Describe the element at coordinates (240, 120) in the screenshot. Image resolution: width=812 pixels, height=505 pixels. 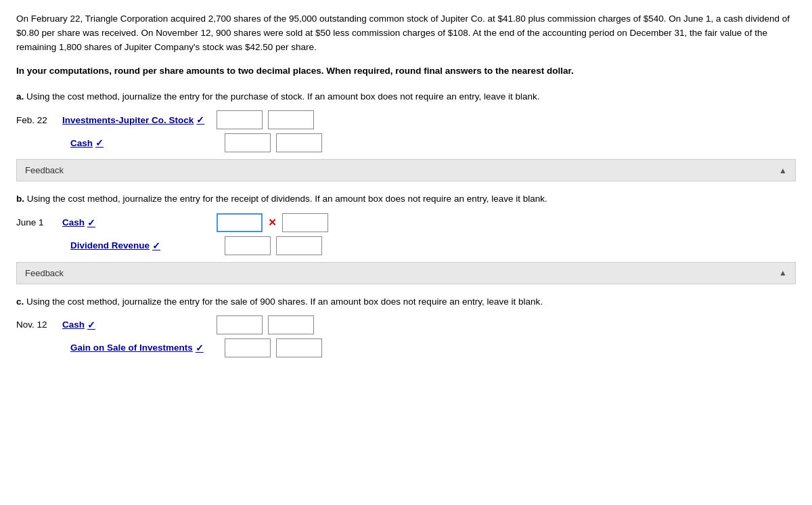
I see `debit-input-a1` at that location.